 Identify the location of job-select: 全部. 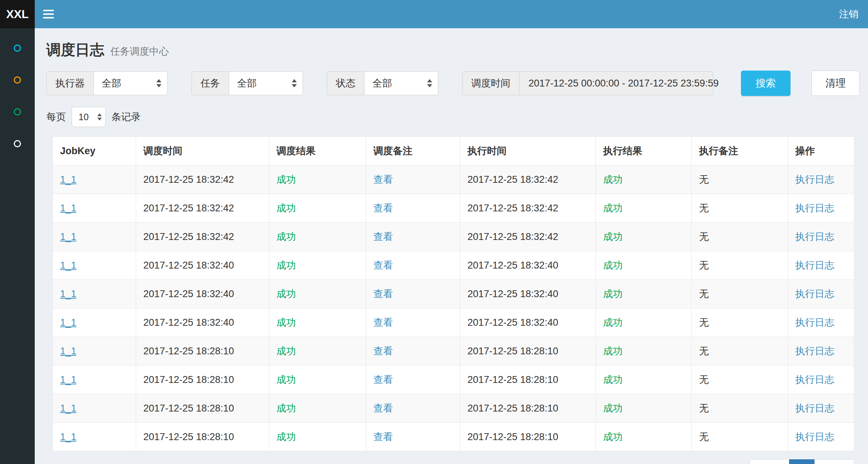
(266, 83).